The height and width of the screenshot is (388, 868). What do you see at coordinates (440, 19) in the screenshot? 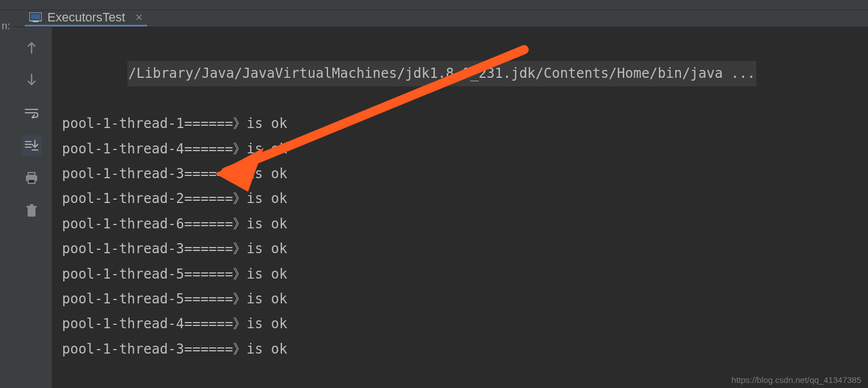
I see `tab-bar: ExecutorsTest ×` at bounding box center [440, 19].